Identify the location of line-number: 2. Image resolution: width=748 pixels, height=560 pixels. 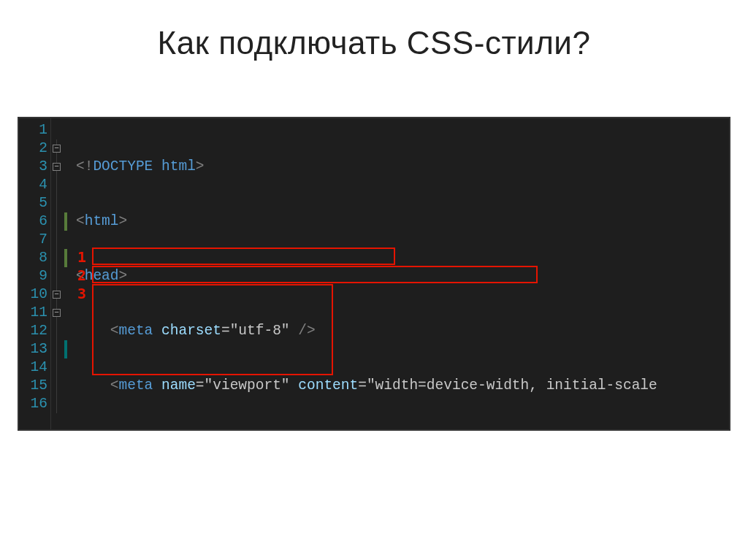
(34, 149).